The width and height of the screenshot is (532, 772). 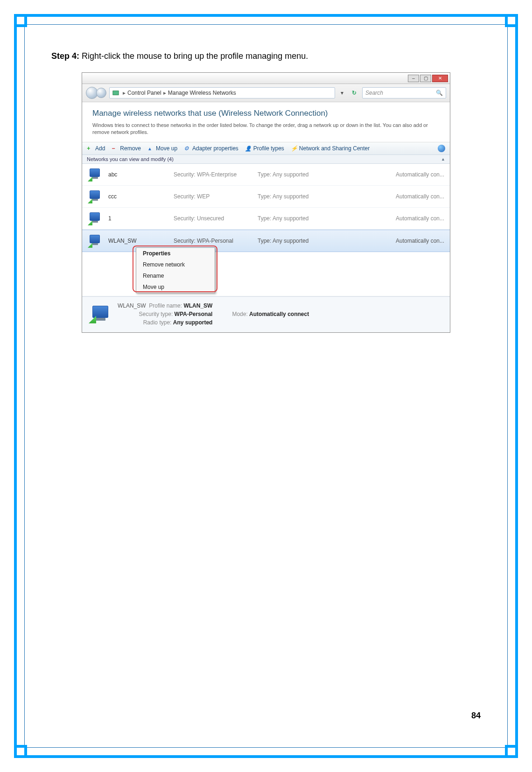 What do you see at coordinates (211, 148) in the screenshot?
I see `cmd-adapter: Adapter properties` at bounding box center [211, 148].